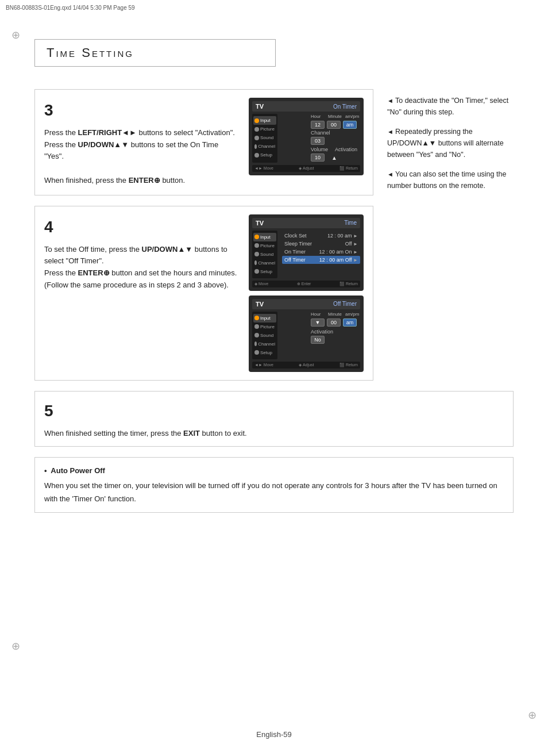 Image resolution: width=548 pixels, height=756 pixels. What do you see at coordinates (306, 254) in the screenshot?
I see `step4-tv-time-body: Input Picture Sound Channel` at bounding box center [306, 254].